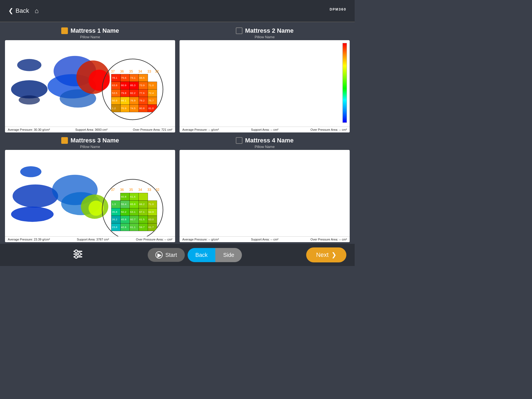  What do you see at coordinates (90, 190) in the screenshot?
I see `panel-3: Mattress 3 Name Pillow Name` at bounding box center [90, 190].